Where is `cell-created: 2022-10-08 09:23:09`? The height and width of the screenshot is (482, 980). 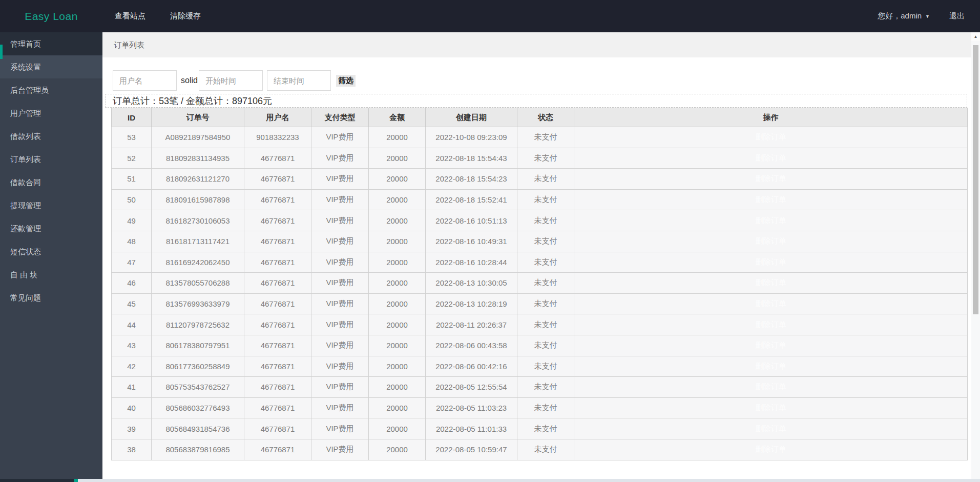 cell-created: 2022-10-08 09:23:09 is located at coordinates (471, 137).